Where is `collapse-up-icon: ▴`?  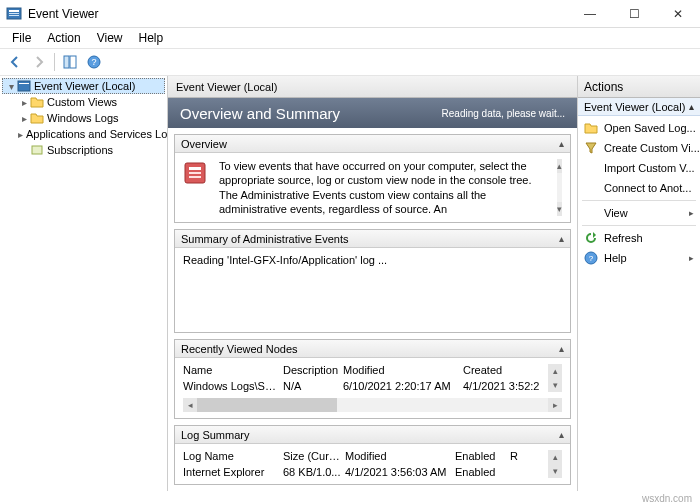
collapse-up-icon: ▴ is located at coordinates (692, 106).